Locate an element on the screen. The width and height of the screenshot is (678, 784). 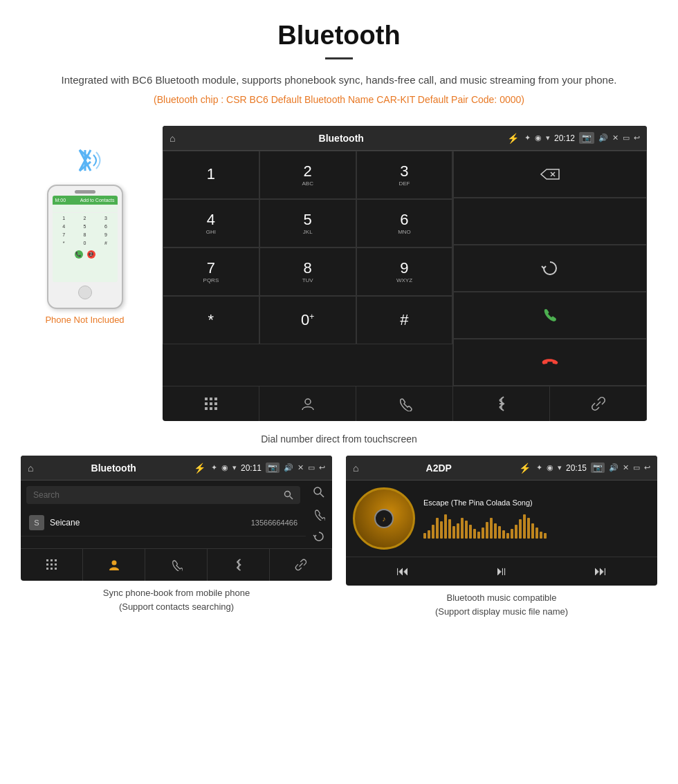
phone-home-button is located at coordinates (85, 292).